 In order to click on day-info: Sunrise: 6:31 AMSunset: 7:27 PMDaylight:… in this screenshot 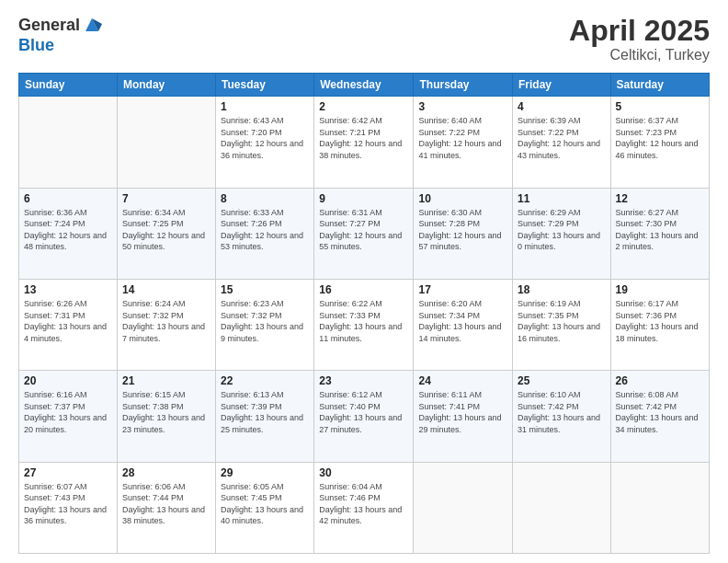, I will do `click(364, 230)`.